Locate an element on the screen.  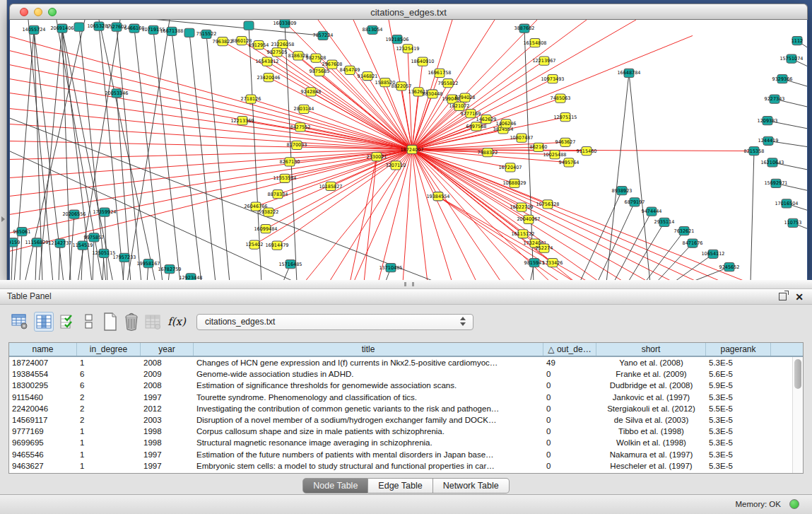
column-header-year: year is located at coordinates (167, 349).